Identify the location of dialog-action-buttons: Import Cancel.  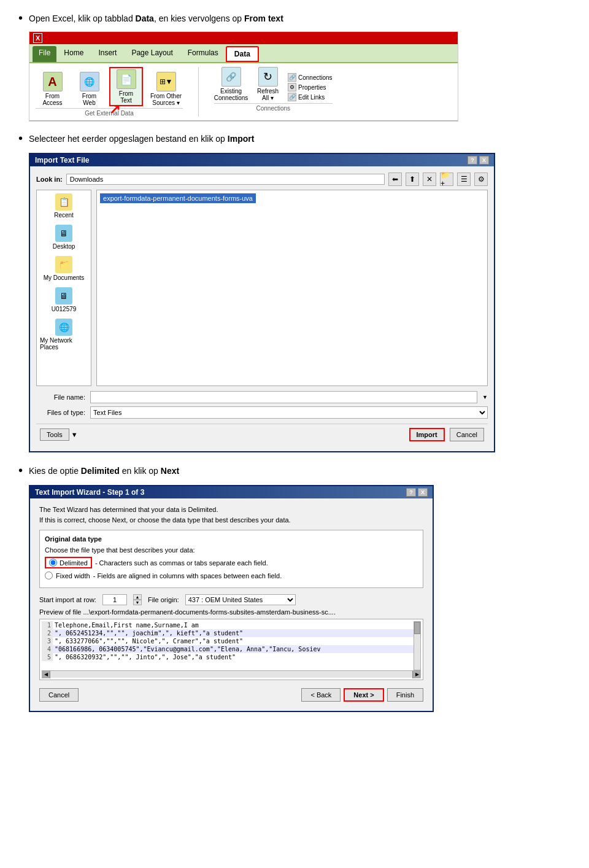
(447, 435).